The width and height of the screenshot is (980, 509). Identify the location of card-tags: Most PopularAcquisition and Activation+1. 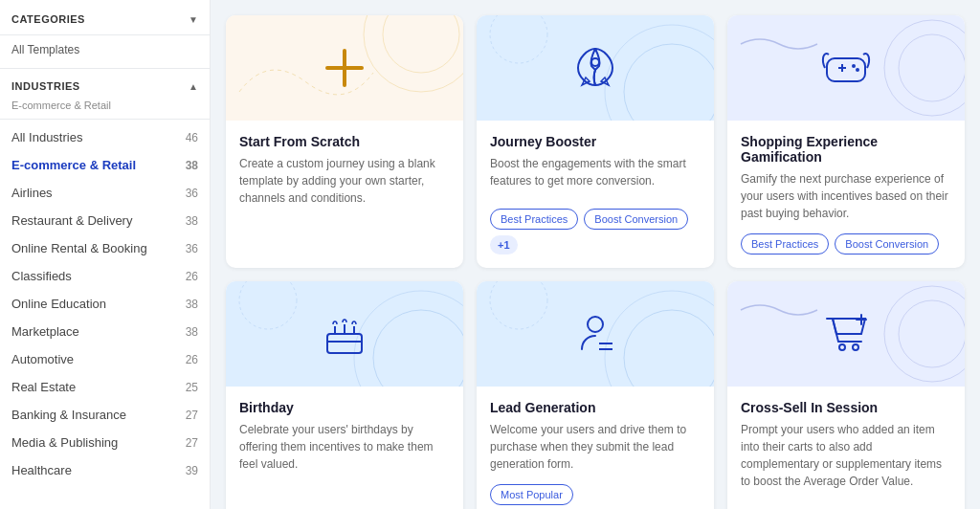
(595, 497).